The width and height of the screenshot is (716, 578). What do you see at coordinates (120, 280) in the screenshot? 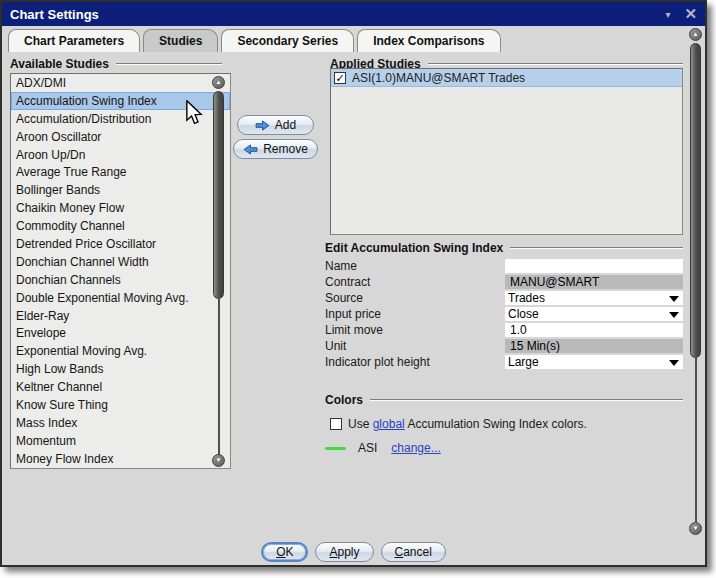
I see `list-item: Donchian Channels` at bounding box center [120, 280].